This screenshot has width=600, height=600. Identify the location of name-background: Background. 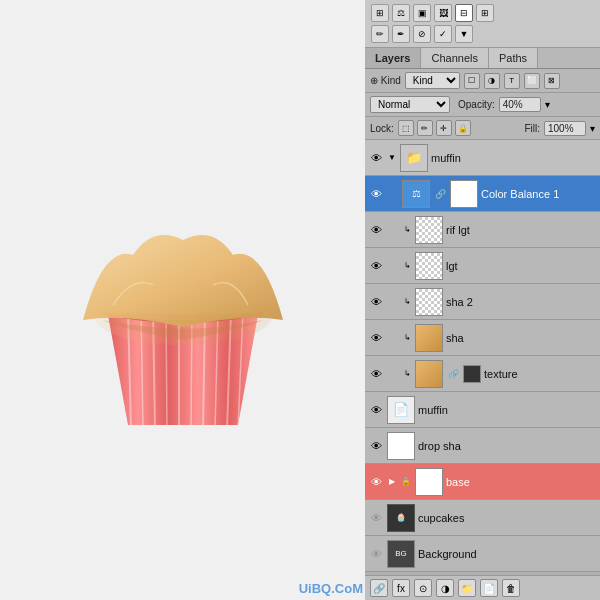
(508, 554).